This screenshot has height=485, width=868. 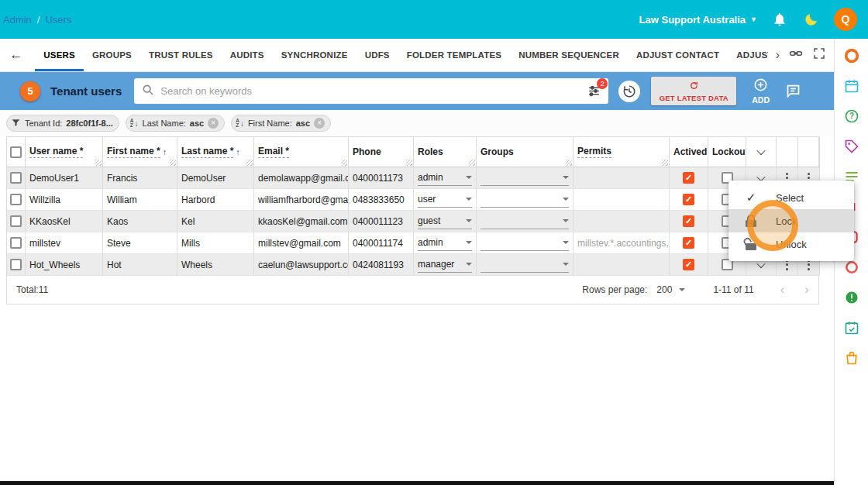 What do you see at coordinates (807, 290) in the screenshot?
I see `next-page-icon: ›` at bounding box center [807, 290].